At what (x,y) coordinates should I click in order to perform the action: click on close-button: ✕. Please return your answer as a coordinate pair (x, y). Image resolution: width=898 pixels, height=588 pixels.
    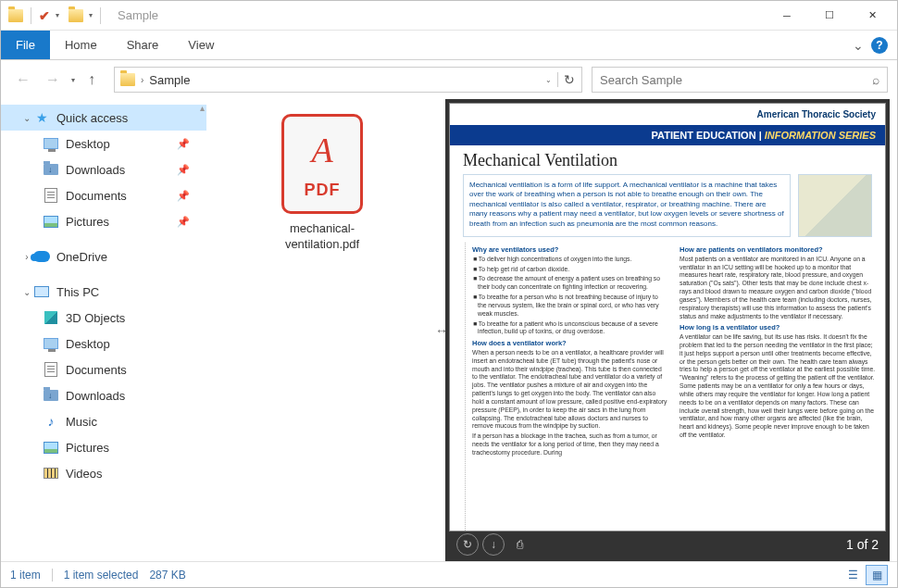
    Looking at the image, I should click on (872, 16).